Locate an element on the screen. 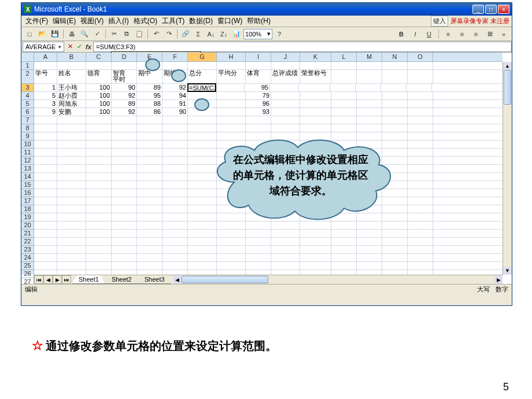 This screenshot has width=532, height=399. menu-edit: 编辑(E) is located at coordinates (64, 21).